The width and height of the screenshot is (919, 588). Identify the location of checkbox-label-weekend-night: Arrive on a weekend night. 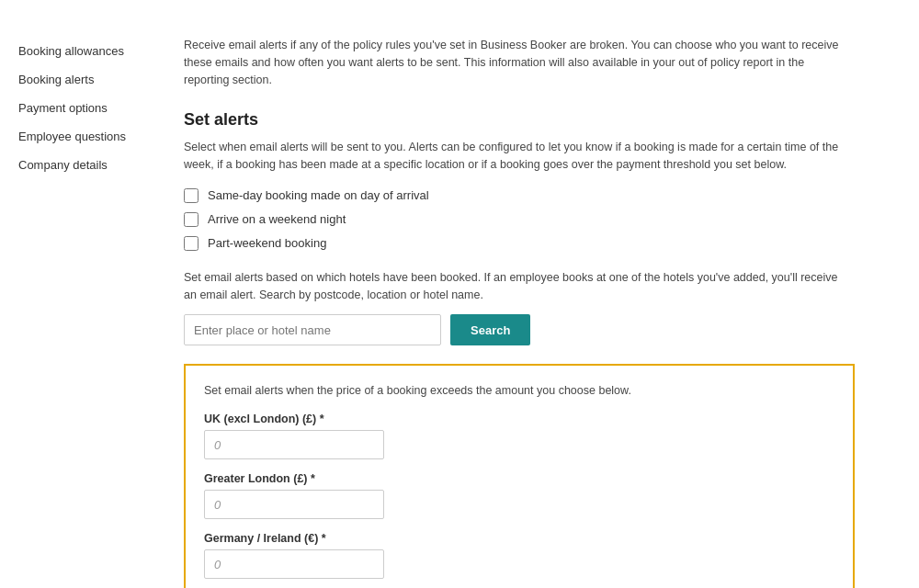
(277, 219).